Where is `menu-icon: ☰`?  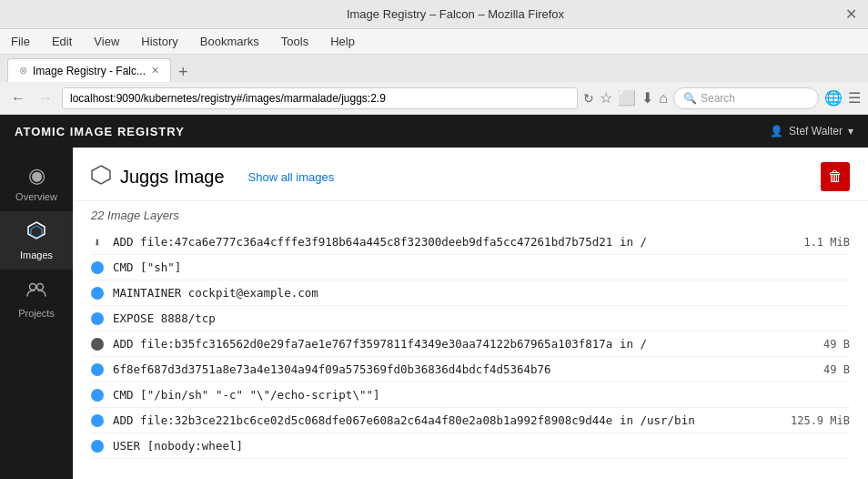 menu-icon: ☰ is located at coordinates (854, 98).